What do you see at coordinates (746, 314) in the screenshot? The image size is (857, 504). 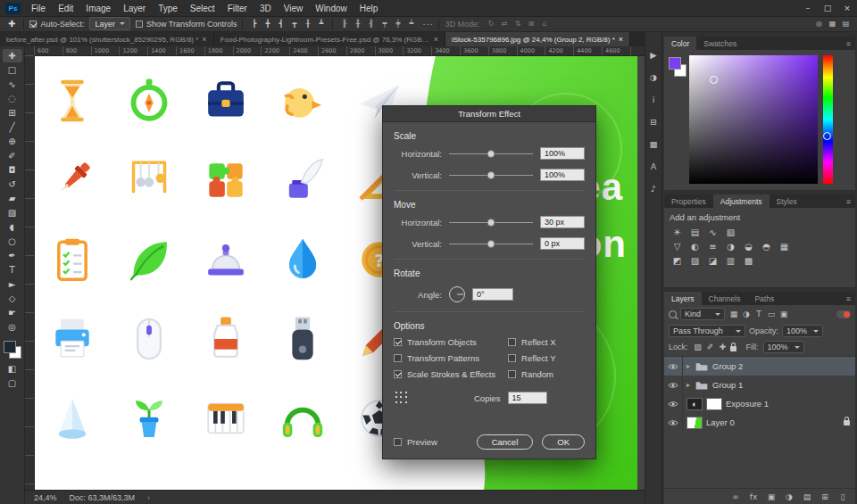 I see `filter-adjustment-icon: ◑` at bounding box center [746, 314].